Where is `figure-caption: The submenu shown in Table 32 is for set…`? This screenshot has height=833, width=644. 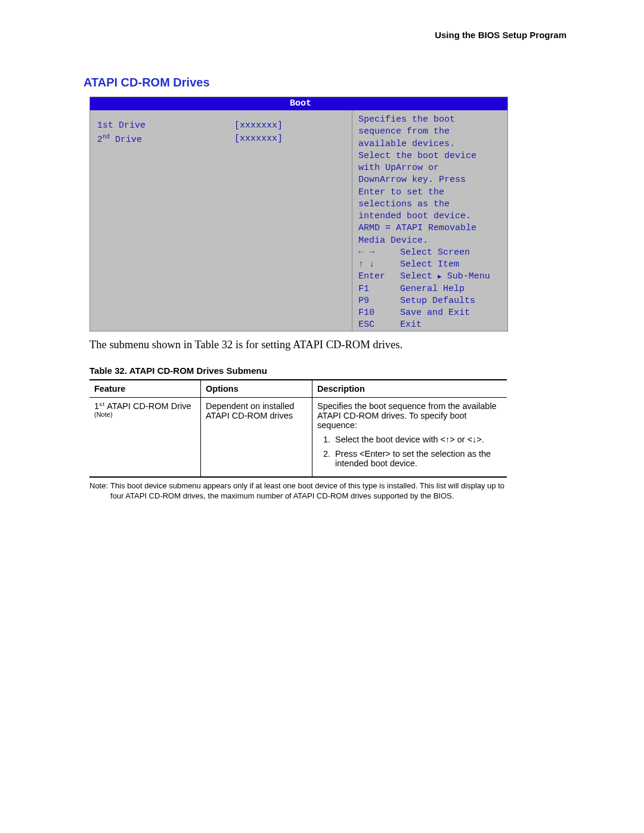 figure-caption: The submenu shown in Table 32 is for set… is located at coordinates (328, 345).